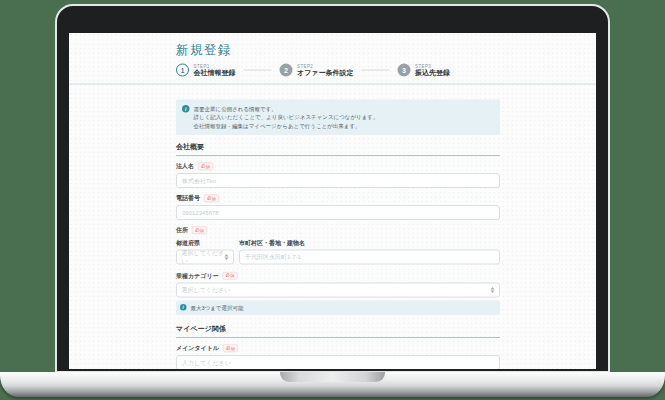  Describe the element at coordinates (286, 118) in the screenshot. I see `intro-notice-line-2: 詳しく記入いただくことで、より良いビジネスチャンスにつながります。` at that location.